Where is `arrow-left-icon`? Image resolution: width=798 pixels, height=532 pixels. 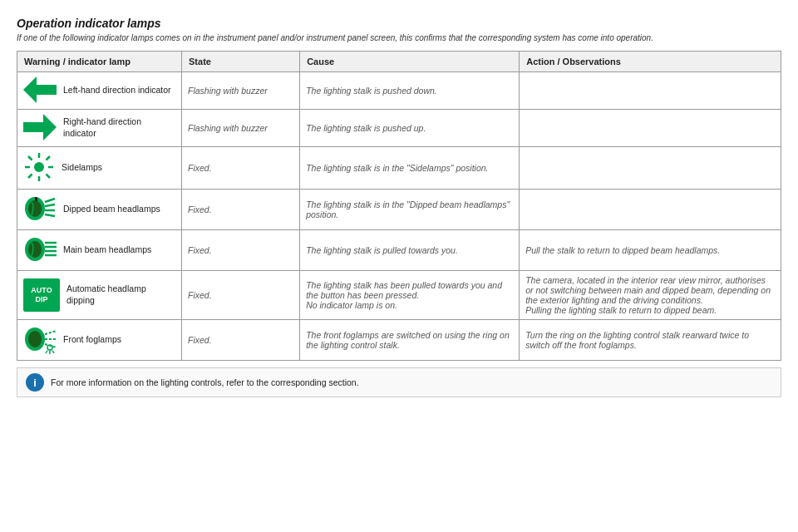 arrow-left-icon is located at coordinates (40, 91).